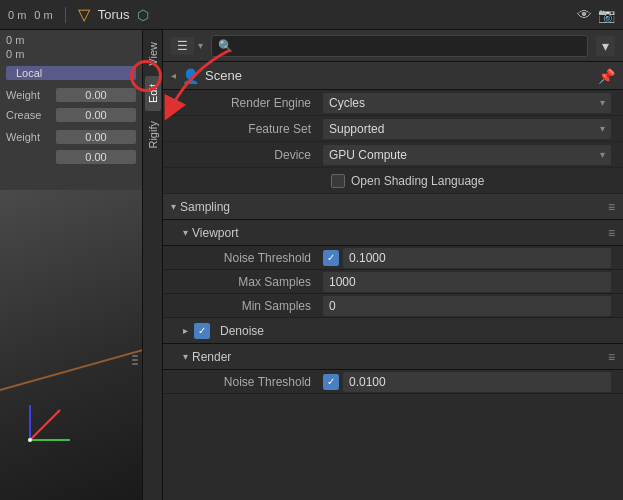 The height and width of the screenshot is (500, 623). I want to click on view-toggle-btn: ☰, so click(182, 46).